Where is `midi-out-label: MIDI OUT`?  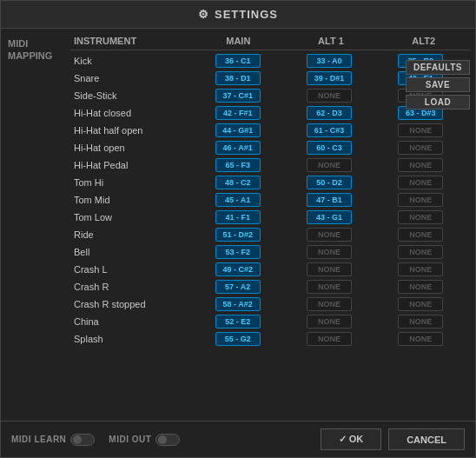 midi-out-label: MIDI OUT is located at coordinates (130, 440).